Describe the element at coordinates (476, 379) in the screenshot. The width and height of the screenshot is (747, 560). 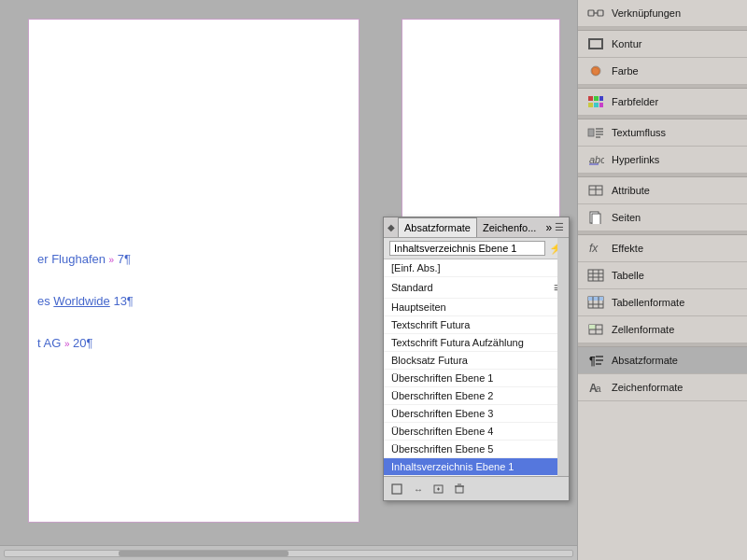
I see `style-item-ueberschriften-1: Überschriften Ebene 1` at that location.